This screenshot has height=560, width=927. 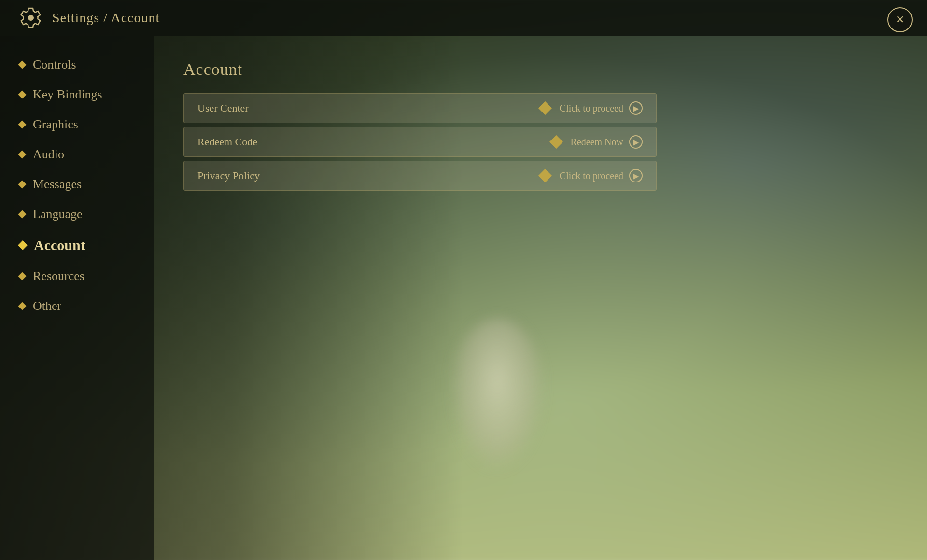 What do you see at coordinates (22, 95) in the screenshot?
I see `bullet-icon-key-bindings` at bounding box center [22, 95].